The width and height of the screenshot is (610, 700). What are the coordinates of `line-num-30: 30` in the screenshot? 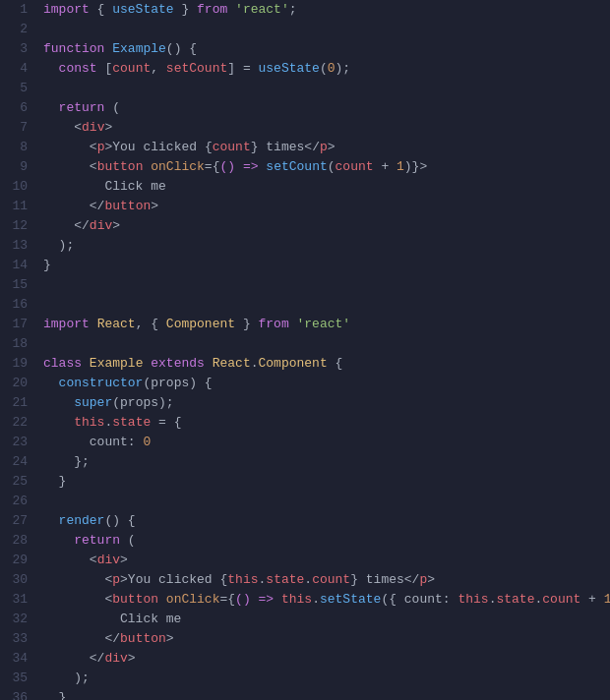 It's located at (18, 580).